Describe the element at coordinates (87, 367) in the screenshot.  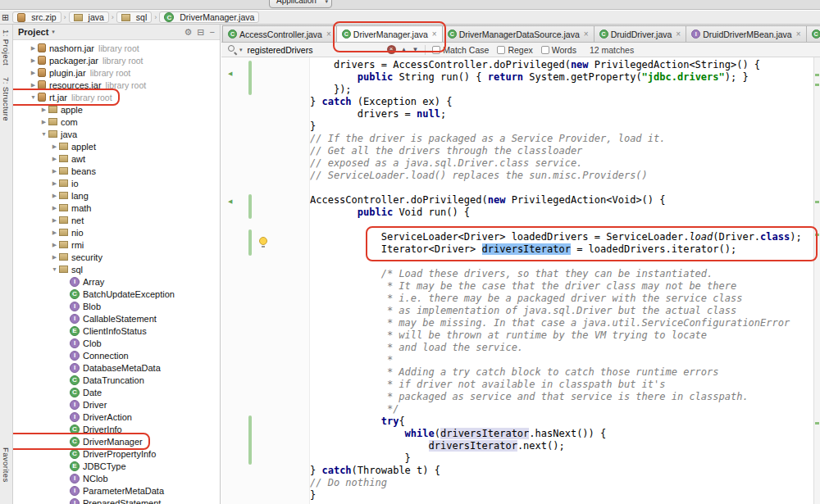
I see `tree-item-databasemetadata: IDatabaseMetaData` at that location.